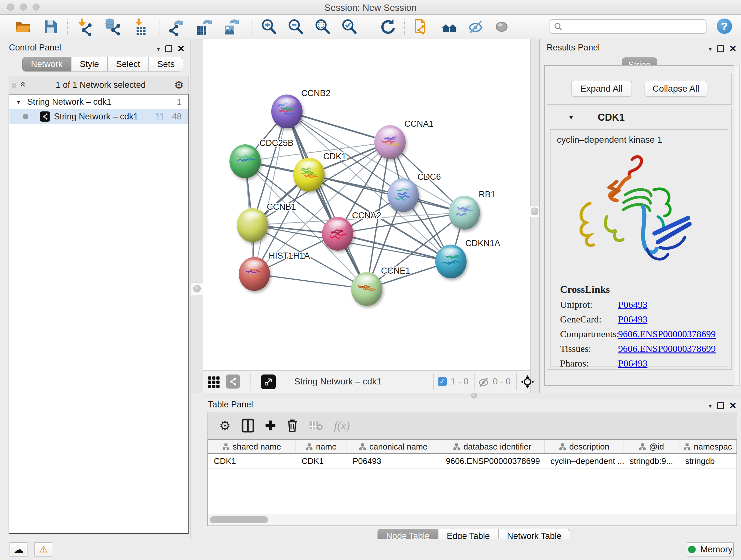 This screenshot has width=741, height=560. What do you see at coordinates (268, 382) in the screenshot?
I see `birdseye-view-icon` at bounding box center [268, 382].